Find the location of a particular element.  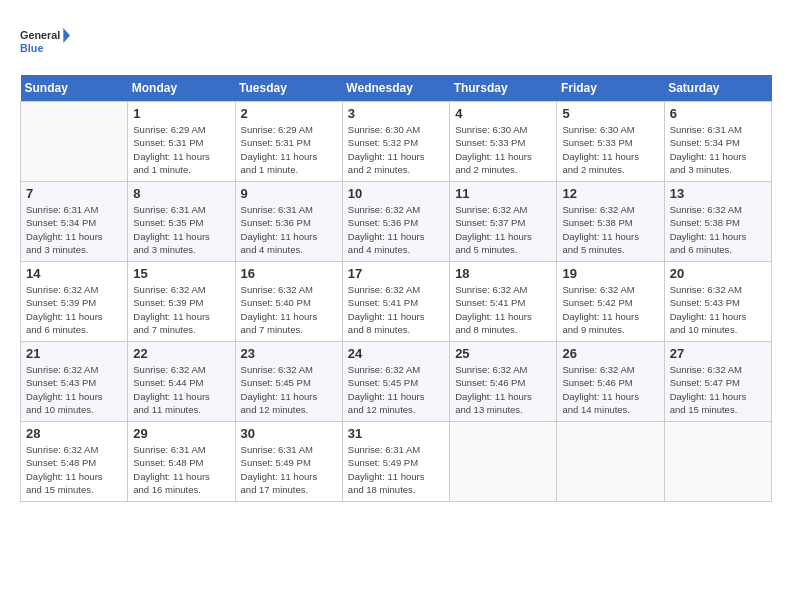

calendar-cell: 18Sunrise: 6:32 AMSunset: 5:41 PMDayligh… is located at coordinates (504, 302).